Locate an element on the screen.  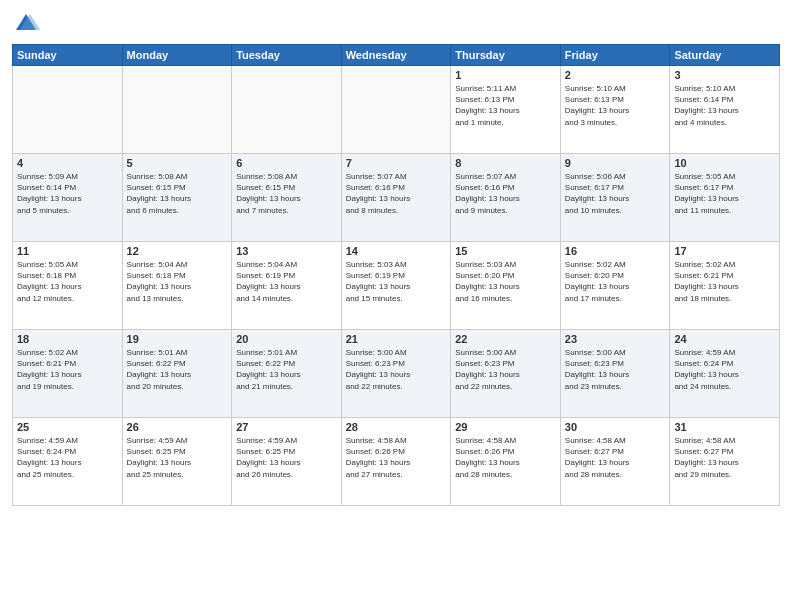
day-cell: 7Sunrise: 5:07 AM Sunset: 6:16 PM Daylig… is located at coordinates (396, 198).